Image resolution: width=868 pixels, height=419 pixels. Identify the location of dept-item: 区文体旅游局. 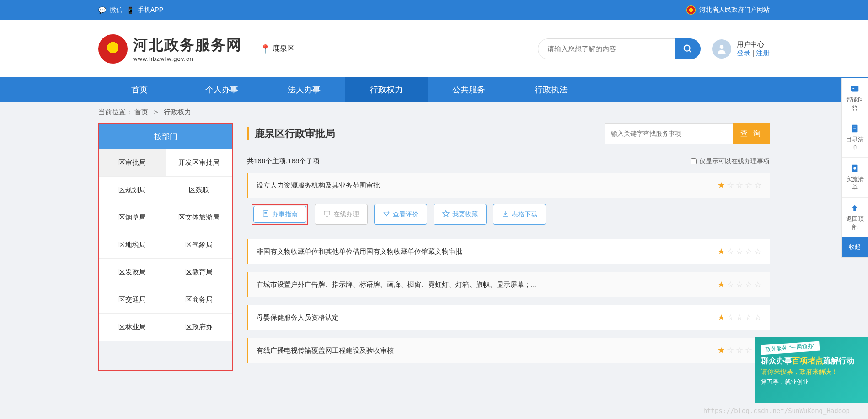
(199, 218).